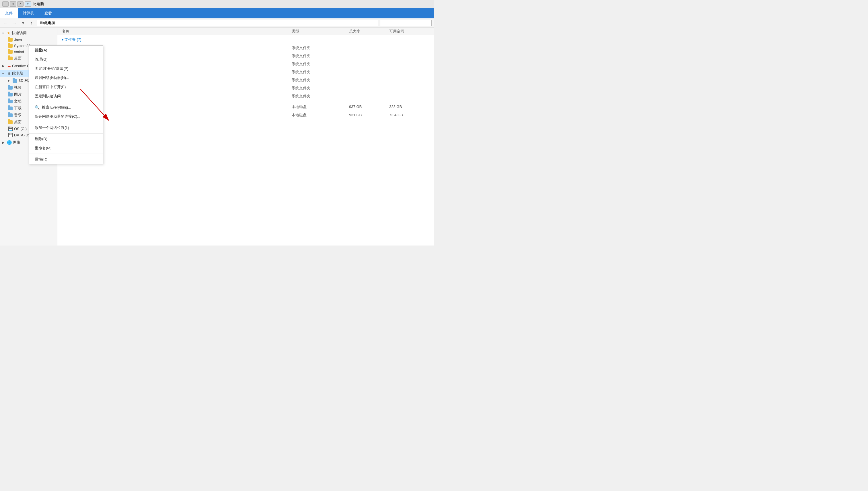  Describe the element at coordinates (28, 33) in the screenshot. I see `sidebar-header-quickaccess: ▾ ★ 快速访问` at that location.